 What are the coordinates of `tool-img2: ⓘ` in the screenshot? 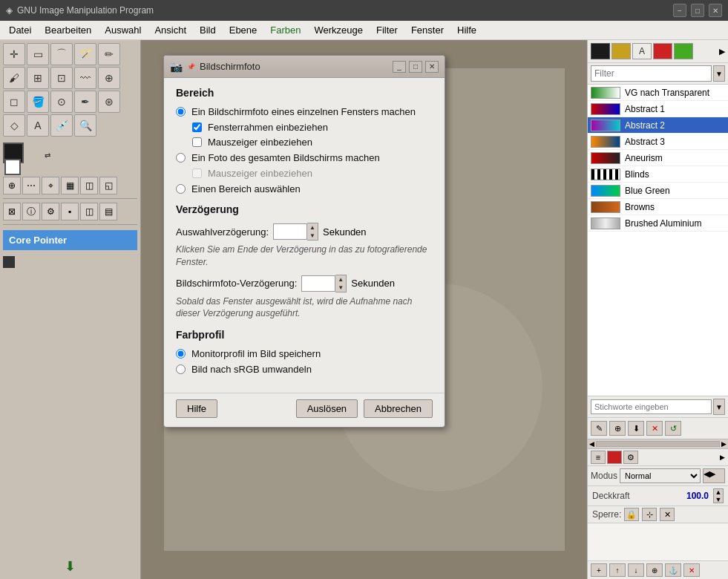 It's located at (31, 212).